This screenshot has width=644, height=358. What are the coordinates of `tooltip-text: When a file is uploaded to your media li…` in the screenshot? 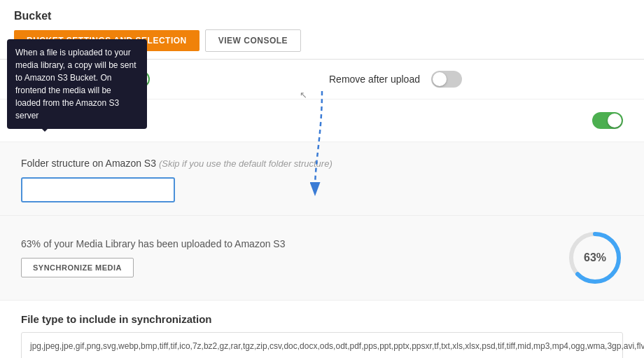 It's located at (76, 84).